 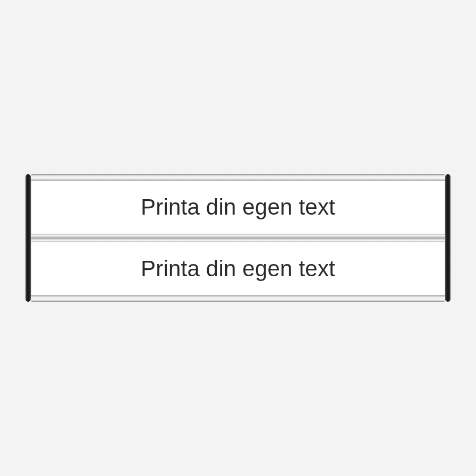 What do you see at coordinates (238, 238) in the screenshot?
I see `rail-middle` at bounding box center [238, 238].